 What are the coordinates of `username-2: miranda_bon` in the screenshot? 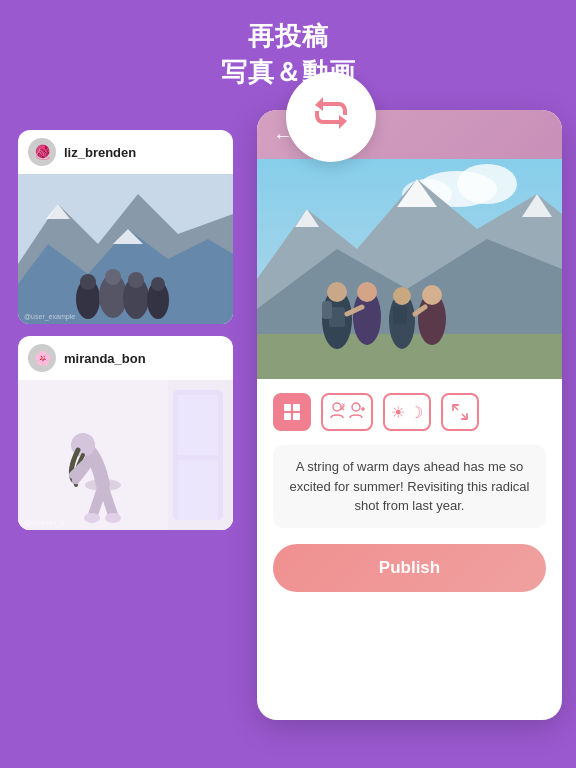 It's located at (105, 358).